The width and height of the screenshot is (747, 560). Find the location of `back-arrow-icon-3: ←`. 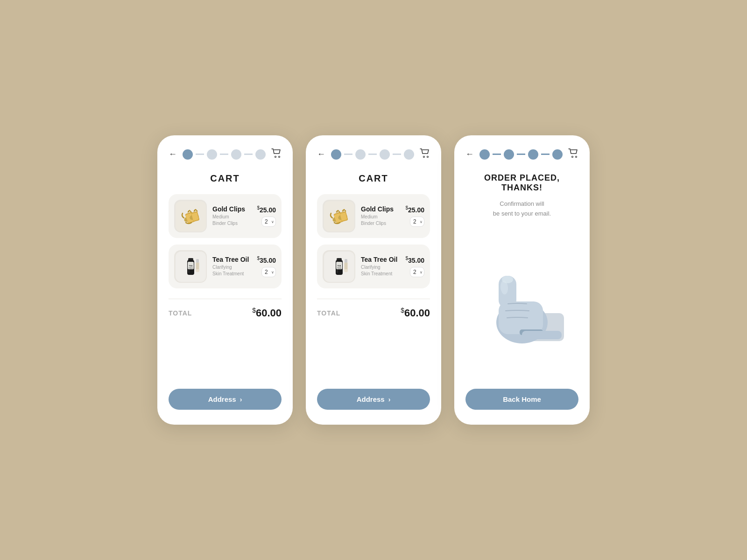

back-arrow-icon-3: ← is located at coordinates (470, 154).